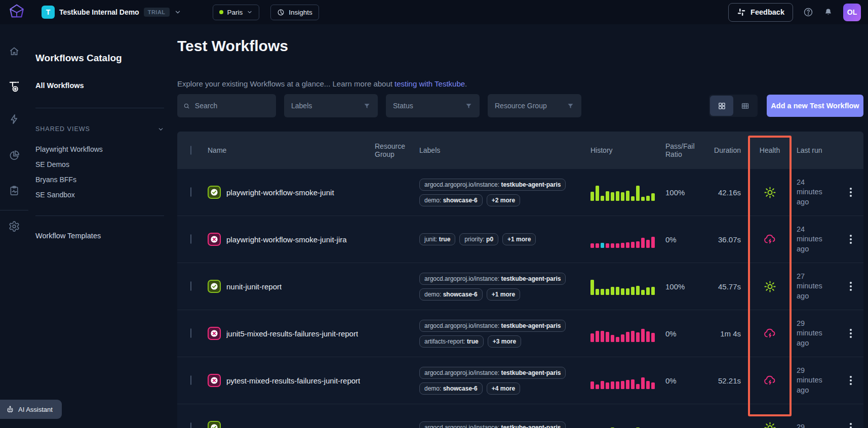 This screenshot has width=868, height=428. I want to click on last-run: 27 minutes ago, so click(810, 286).